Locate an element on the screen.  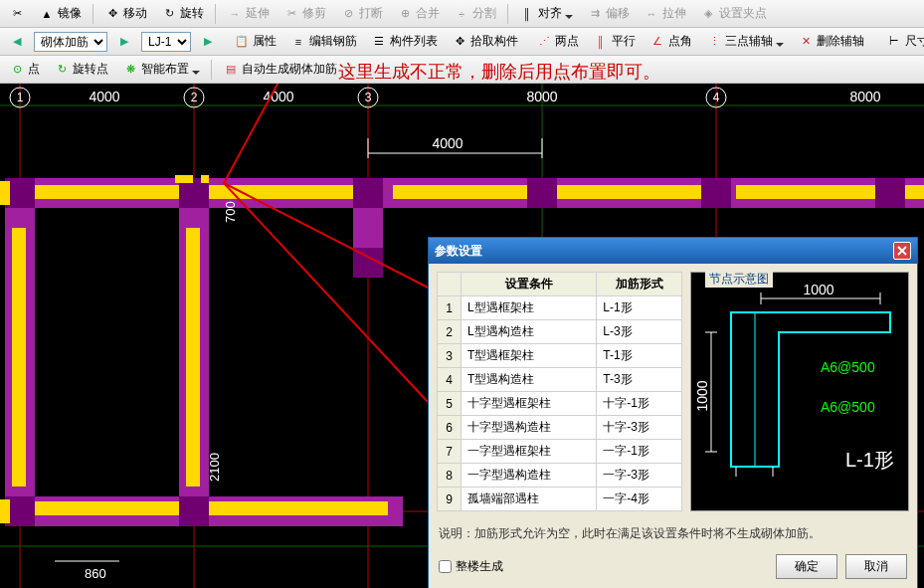
extend-button: →延伸 is located at coordinates (249, 14).